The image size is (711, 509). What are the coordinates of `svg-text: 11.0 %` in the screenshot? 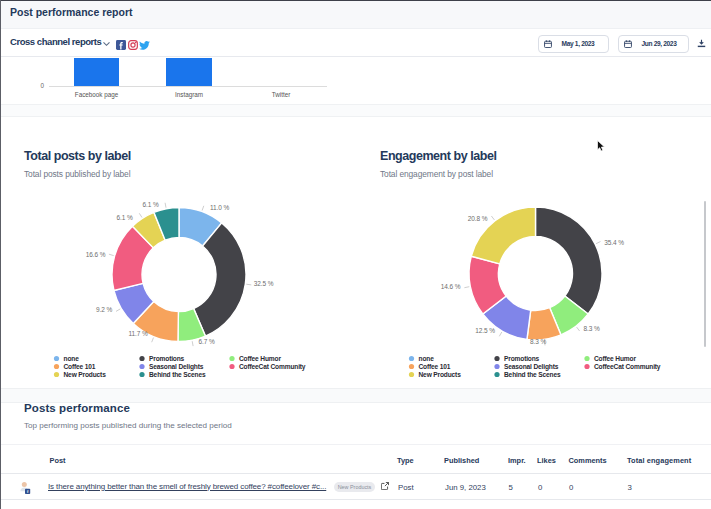 It's located at (220, 208).